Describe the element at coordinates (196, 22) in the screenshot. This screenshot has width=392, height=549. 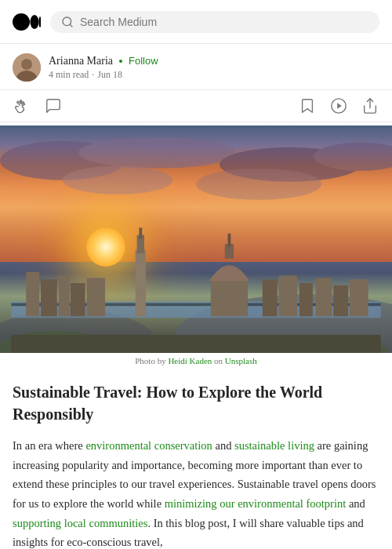
I see `header` at that location.